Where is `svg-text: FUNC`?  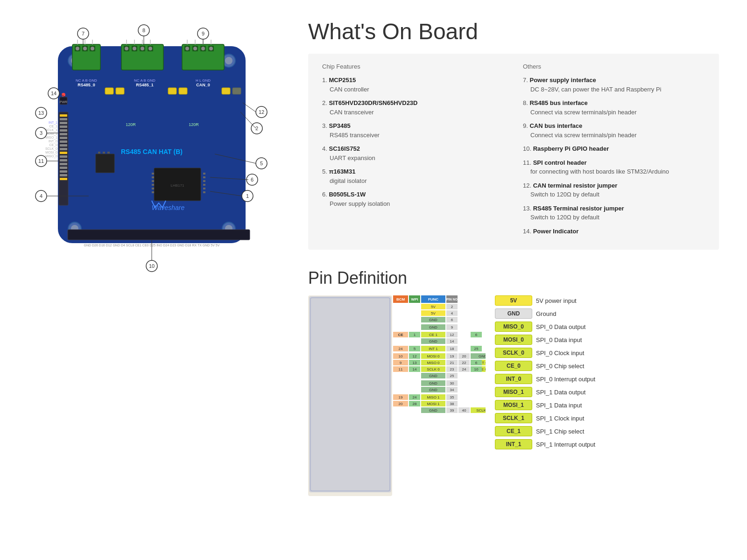 svg-text: FUNC is located at coordinates (433, 300).